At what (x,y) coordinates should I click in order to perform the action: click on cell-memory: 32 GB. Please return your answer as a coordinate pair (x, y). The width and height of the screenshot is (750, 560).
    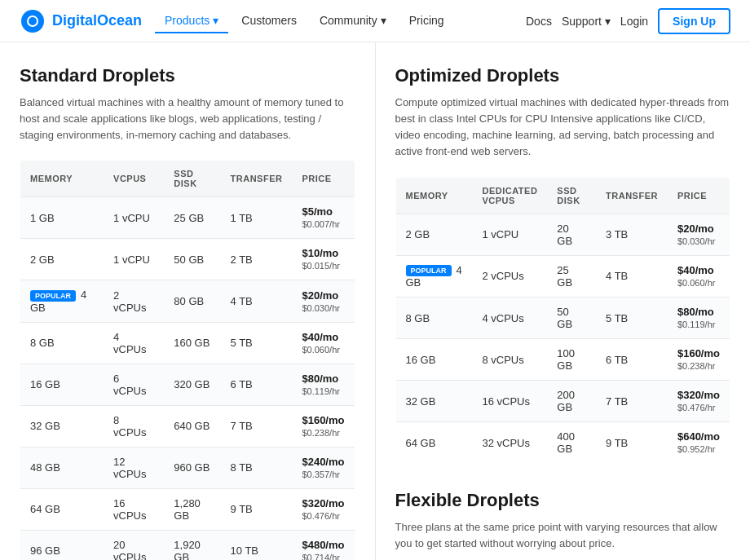
    Looking at the image, I should click on (62, 426).